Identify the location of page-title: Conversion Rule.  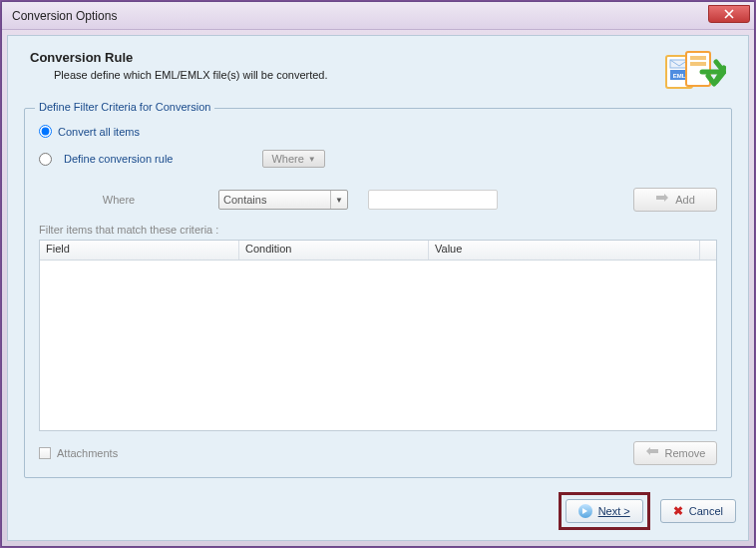
(180, 58).